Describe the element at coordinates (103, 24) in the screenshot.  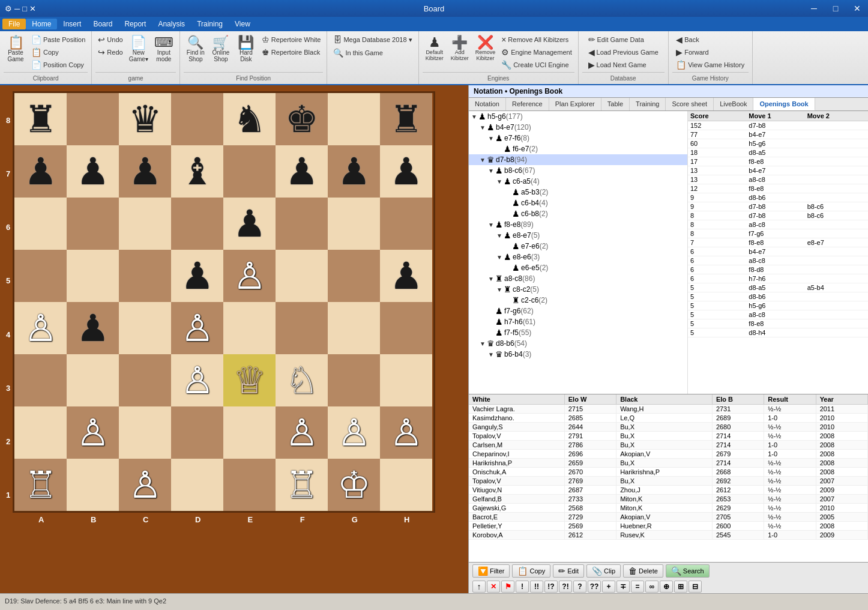
I see `menu-board: Board` at that location.